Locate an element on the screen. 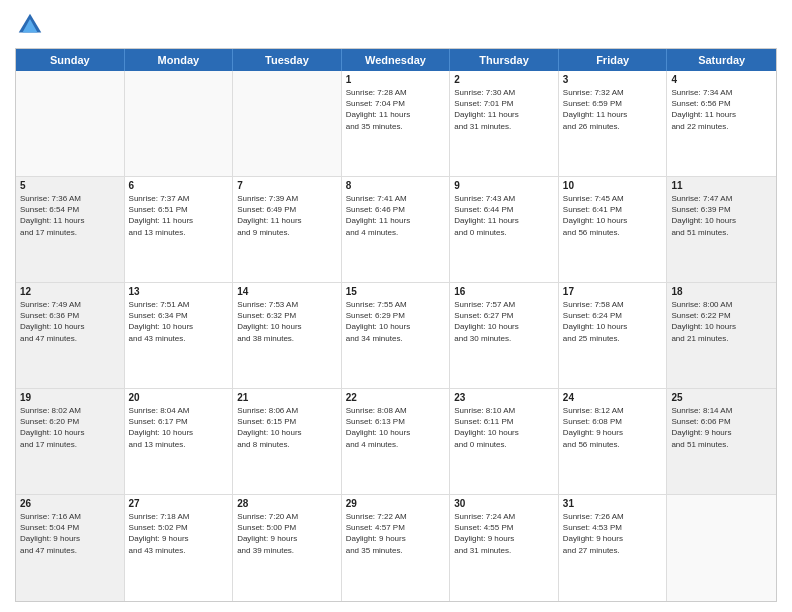 Image resolution: width=792 pixels, height=612 pixels. day-number: 10 is located at coordinates (613, 186).